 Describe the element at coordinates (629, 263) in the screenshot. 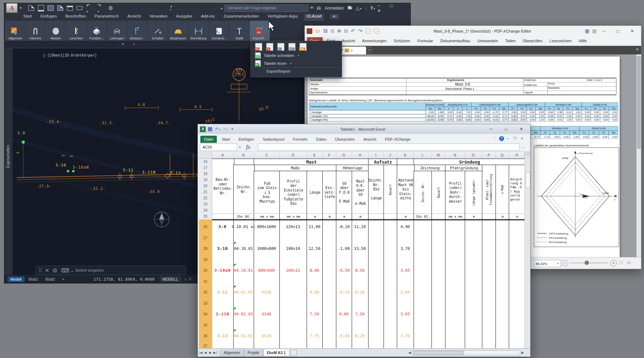

I see `page-view-icon: ▭` at that location.